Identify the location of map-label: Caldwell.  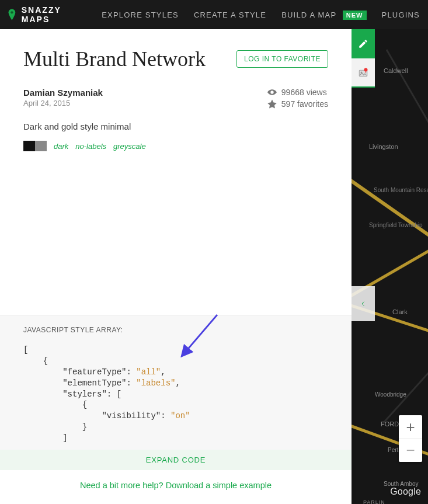
(396, 71).